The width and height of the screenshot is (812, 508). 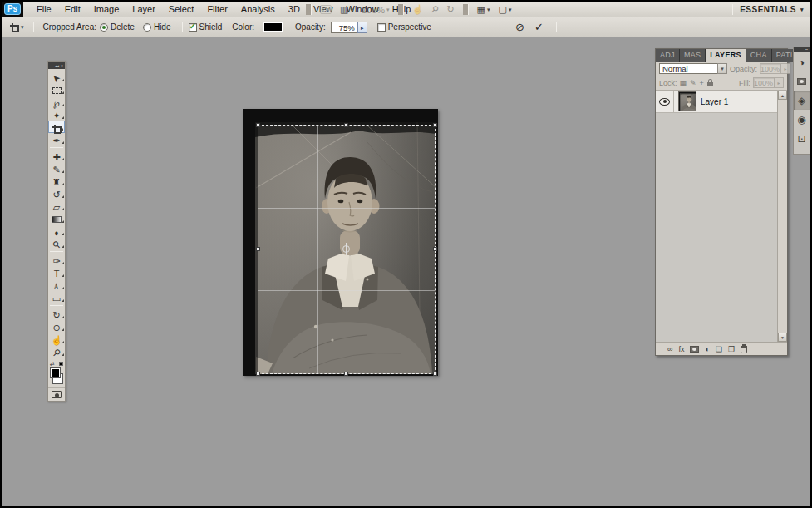 I want to click on arrange-documents-button: ▦ ▾, so click(x=484, y=10).